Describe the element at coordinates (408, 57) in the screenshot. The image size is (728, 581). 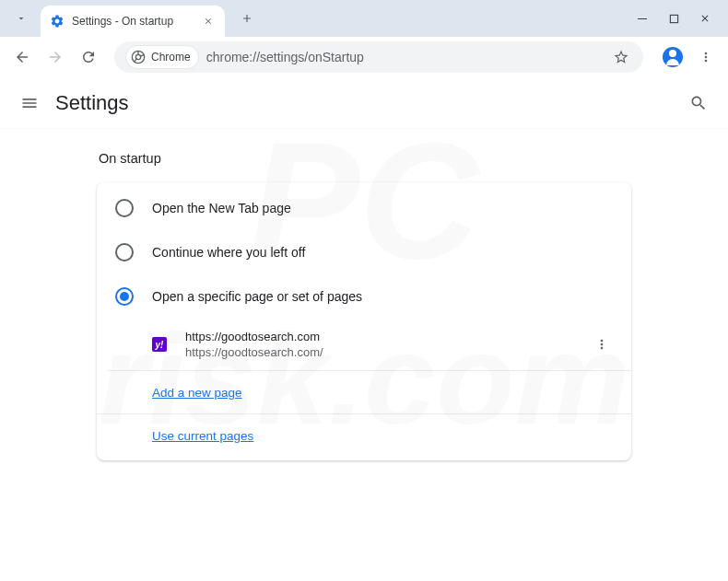
I see `url-text: chrome://settings/onStartup` at that location.